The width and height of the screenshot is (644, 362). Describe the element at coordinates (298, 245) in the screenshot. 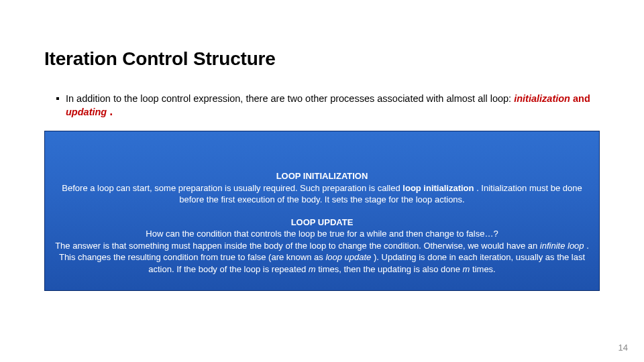

I see `upd-p2a: The answer is that something must happen…` at that location.